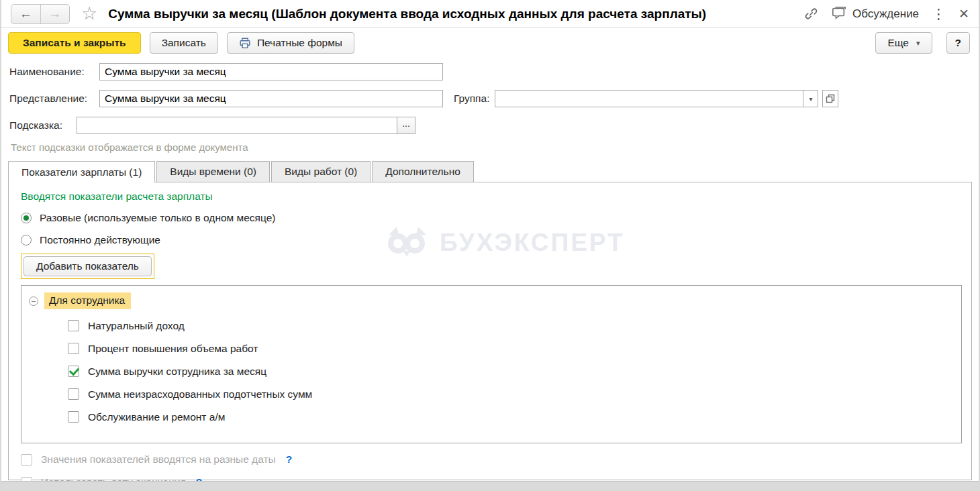 Image resolution: width=980 pixels, height=491 pixels. I want to click on option-label: Значения показателей вводятся на разные …, so click(158, 459).